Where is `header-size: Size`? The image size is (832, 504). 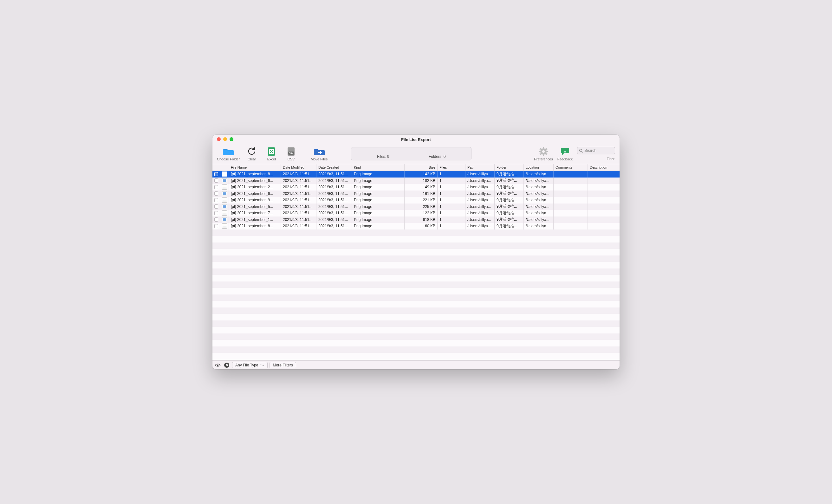 header-size: Size is located at coordinates (421, 167).